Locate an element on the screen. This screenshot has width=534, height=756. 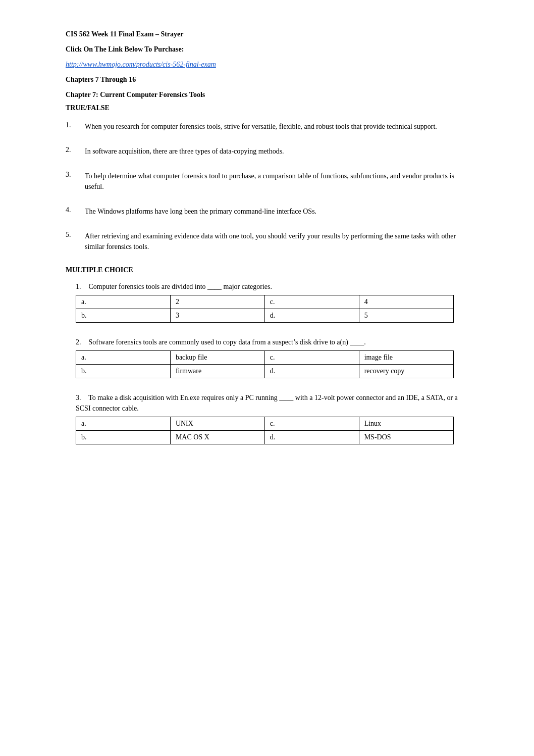
table-row: b. 3 d. 5 is located at coordinates (265, 316).